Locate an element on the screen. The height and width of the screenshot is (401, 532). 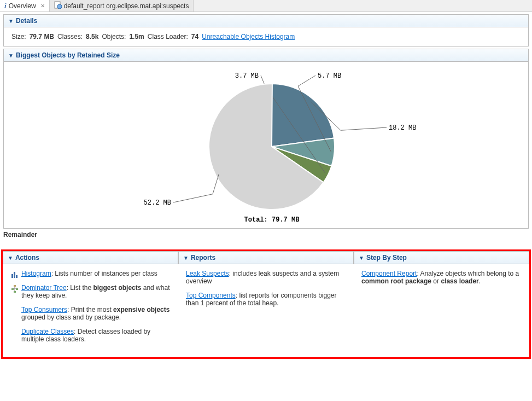
classes-value: 8.5k is located at coordinates (92, 37).